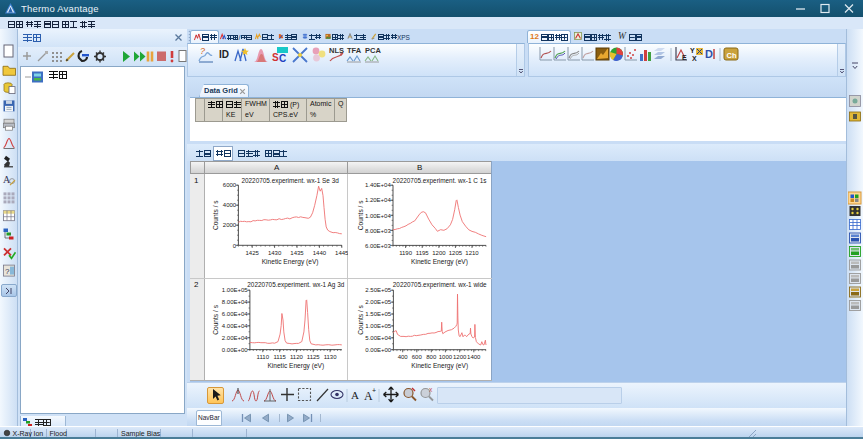 Image resolution: width=863 pixels, height=439 pixels. Describe the element at coordinates (406, 253) in the screenshot. I see `svg-text: 1190` at that location.